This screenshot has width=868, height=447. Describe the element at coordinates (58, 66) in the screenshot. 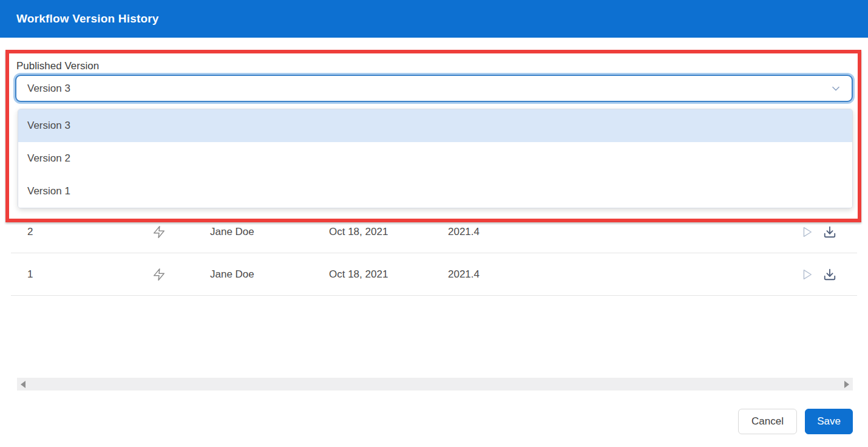

I see `published-version-label: Published Version` at that location.